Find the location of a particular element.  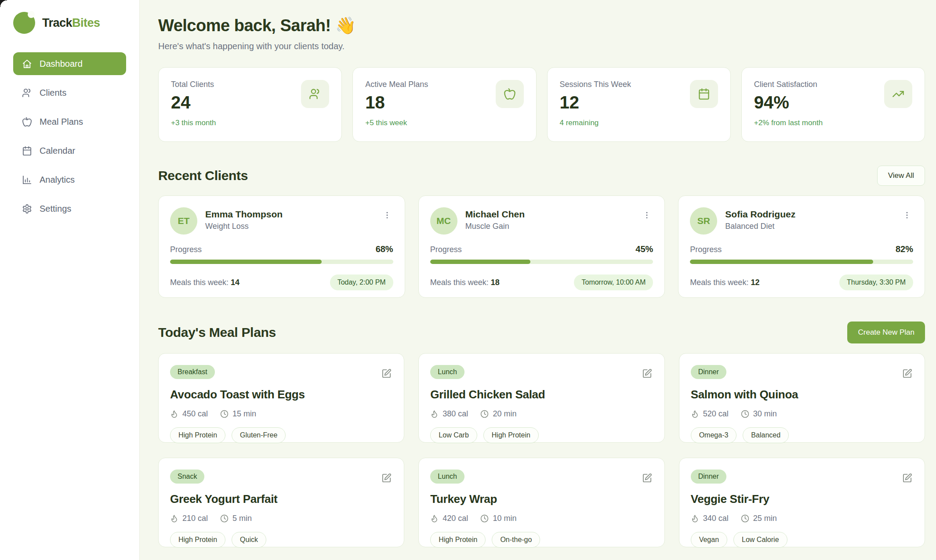

next-session-badge: Today, 2:00 PM is located at coordinates (362, 282).